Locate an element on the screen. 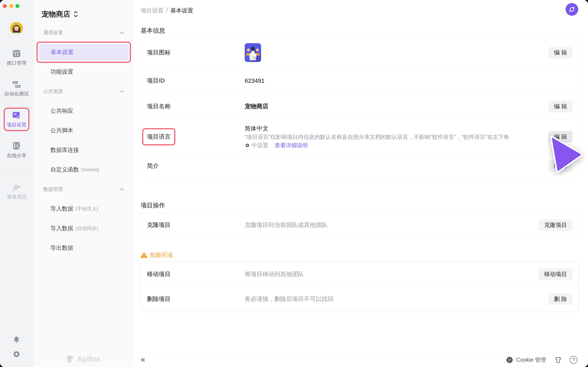 The width and height of the screenshot is (588, 367). notifications-button is located at coordinates (17, 340).